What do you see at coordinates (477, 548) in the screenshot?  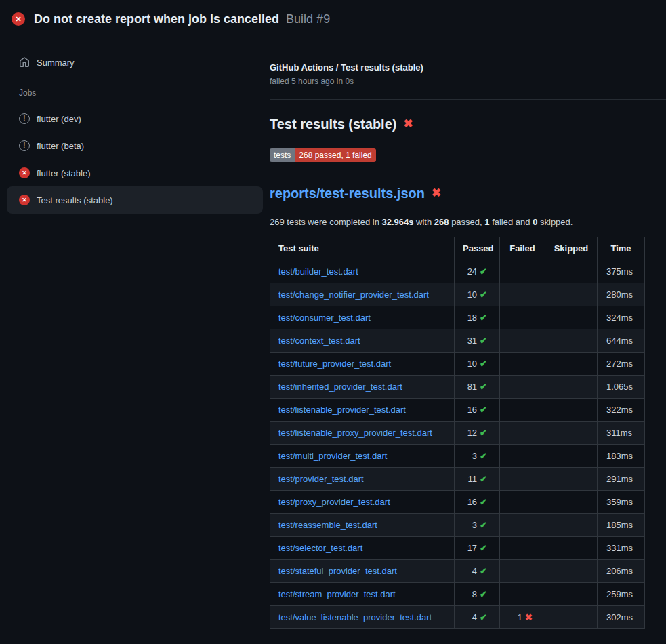 I see `passed-cell: 17✔` at bounding box center [477, 548].